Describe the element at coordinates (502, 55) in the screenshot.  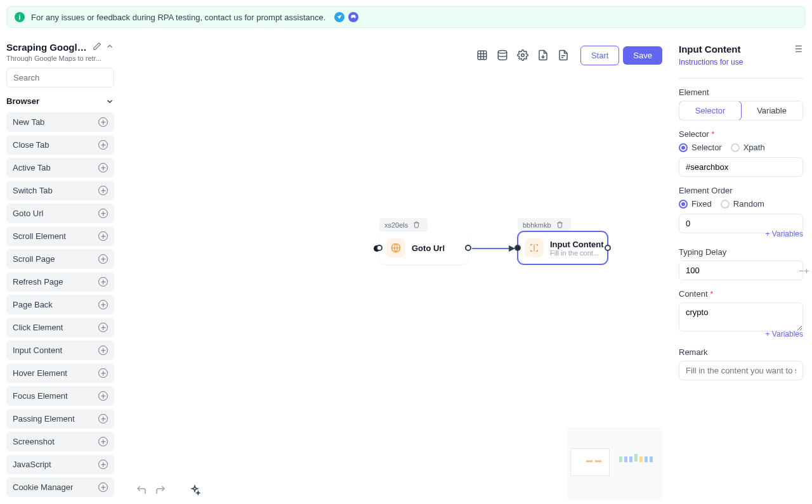
I see `database-icon` at that location.